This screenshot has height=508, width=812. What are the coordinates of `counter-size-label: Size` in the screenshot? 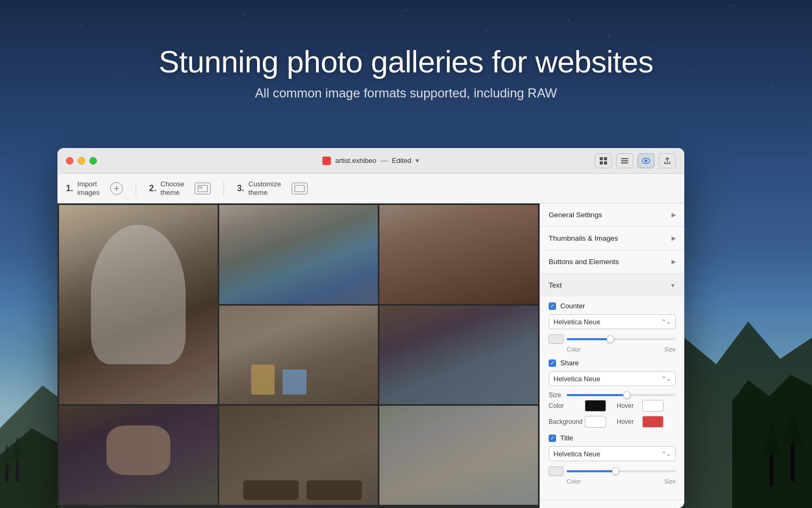 It's located at (670, 349).